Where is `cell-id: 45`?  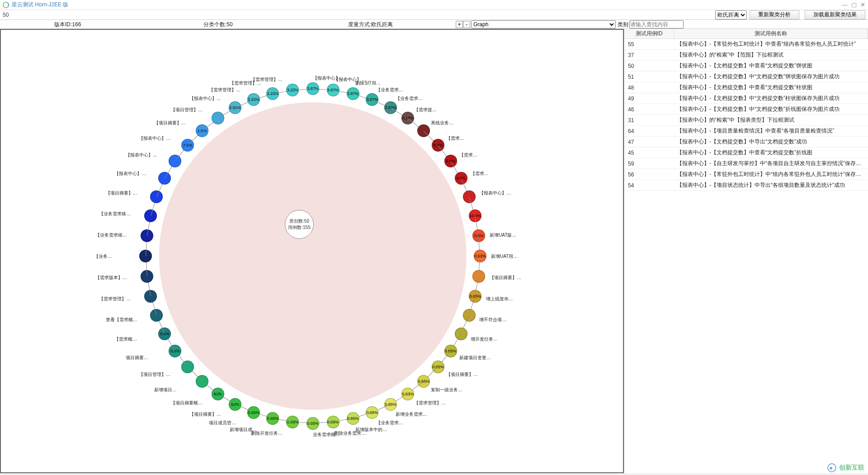 cell-id: 45 is located at coordinates (649, 153).